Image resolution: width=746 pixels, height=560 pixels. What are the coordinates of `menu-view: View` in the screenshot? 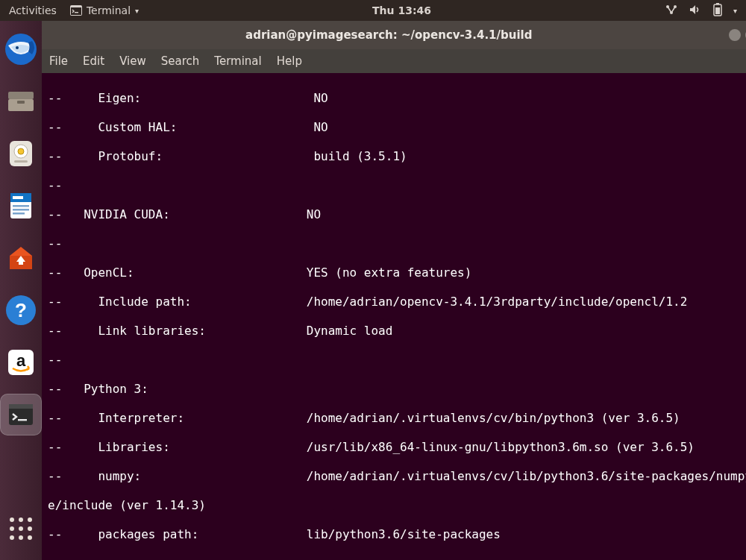 It's located at (133, 61).